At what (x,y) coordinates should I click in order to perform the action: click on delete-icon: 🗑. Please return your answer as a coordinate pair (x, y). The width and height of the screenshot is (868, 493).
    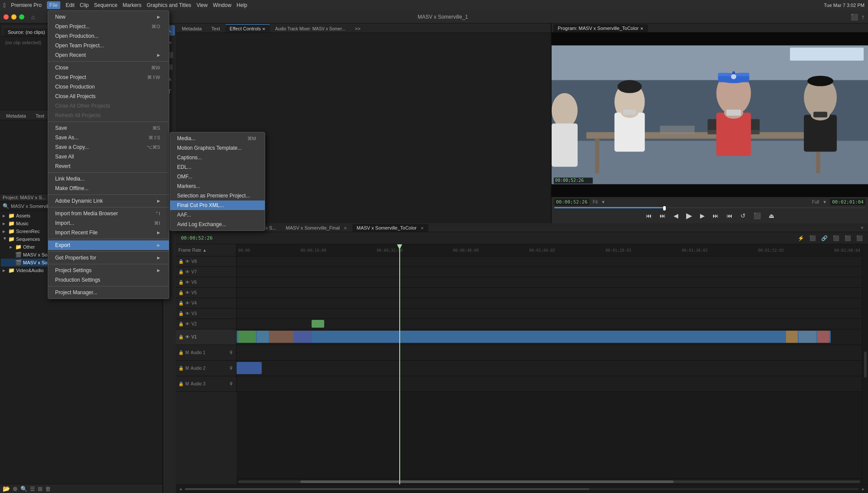
    Looking at the image, I should click on (48, 489).